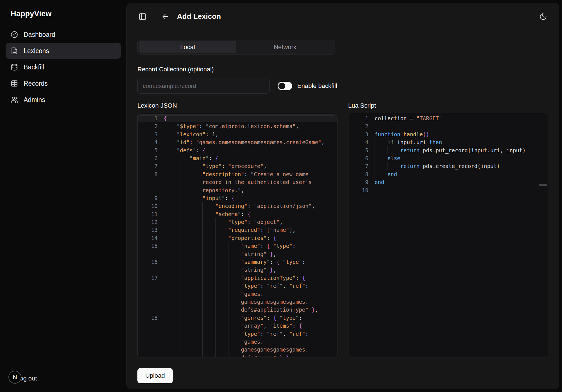 The width and height of the screenshot is (562, 392). What do you see at coordinates (188, 47) in the screenshot?
I see `tab-local: Local` at bounding box center [188, 47].